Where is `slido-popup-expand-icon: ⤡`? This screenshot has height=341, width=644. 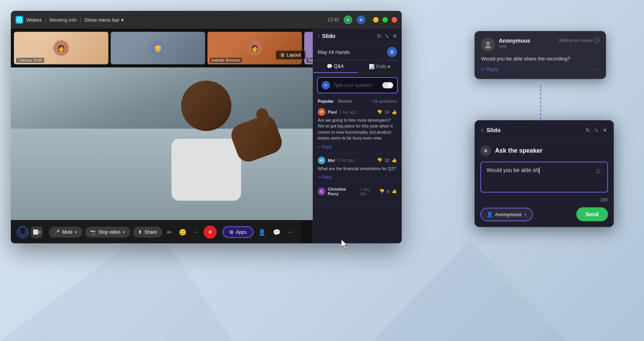 slido-popup-expand-icon: ⤡ is located at coordinates (596, 130).